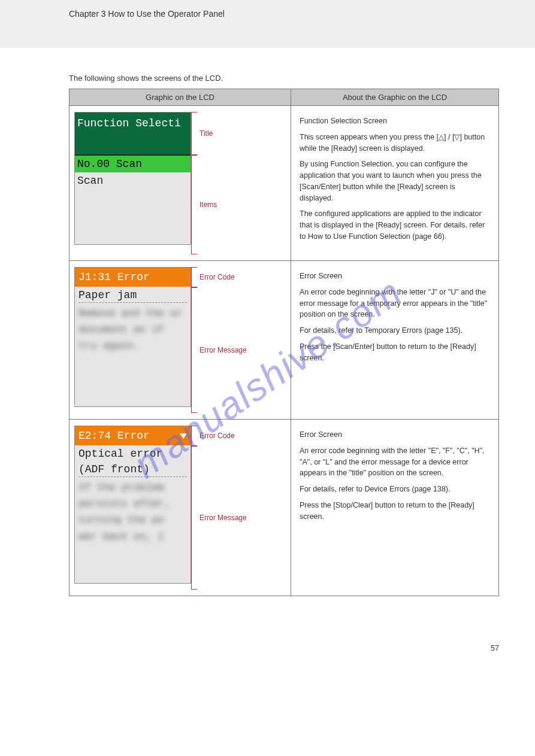 This screenshot has height=756, width=535. Describe the element at coordinates (395, 478) in the screenshot. I see `description-e-error: Error Screen An error code beginning wit…` at that location.